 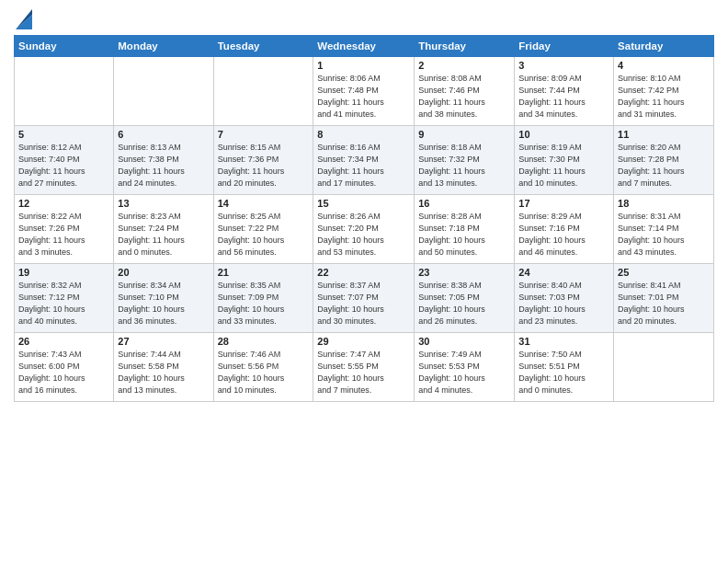 I want to click on day-info: Sunrise: 8:32 AM Sunset: 7:12 PM Dayligh…, so click(x=64, y=304).